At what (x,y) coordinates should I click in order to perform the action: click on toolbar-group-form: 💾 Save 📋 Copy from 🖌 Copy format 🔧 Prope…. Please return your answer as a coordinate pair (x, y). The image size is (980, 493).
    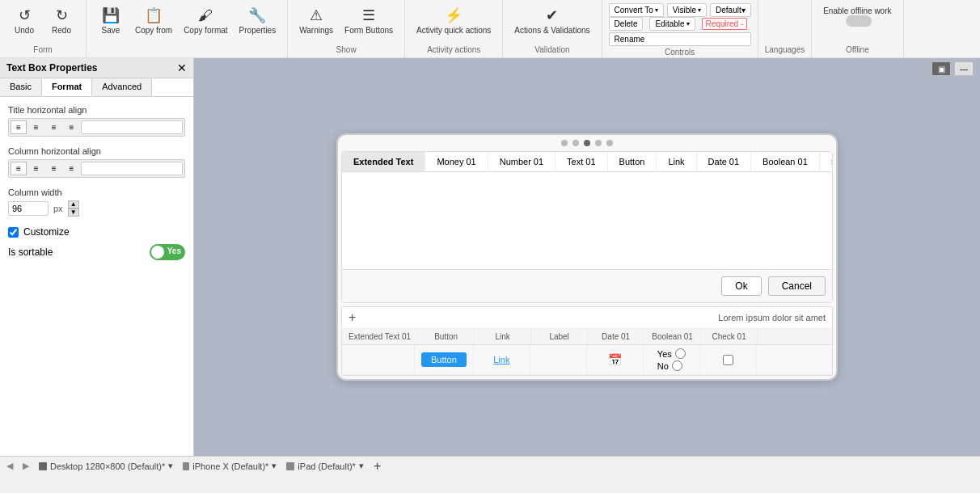
    Looking at the image, I should click on (188, 29).